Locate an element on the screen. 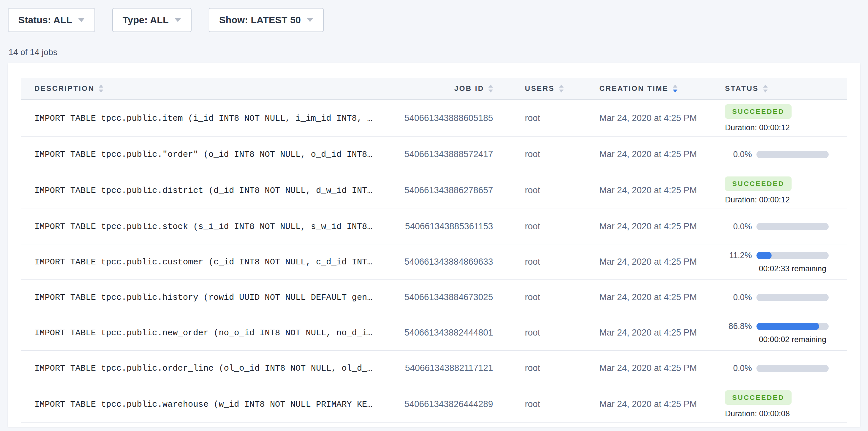 Image resolution: width=868 pixels, height=431 pixels. column-header-description: DESCRIPTION is located at coordinates (199, 88).